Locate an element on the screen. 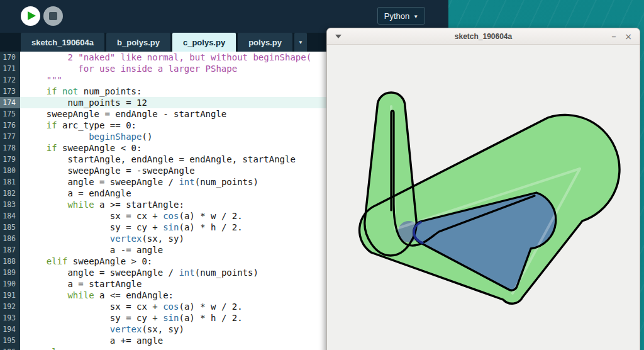 Image resolution: width=644 pixels, height=350 pixels. line-number: 177 is located at coordinates (10, 137).